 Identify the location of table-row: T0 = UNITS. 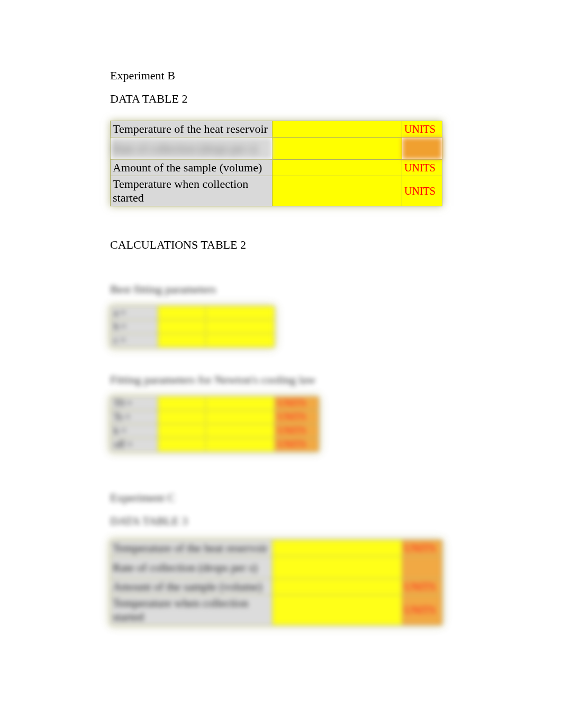
(215, 404).